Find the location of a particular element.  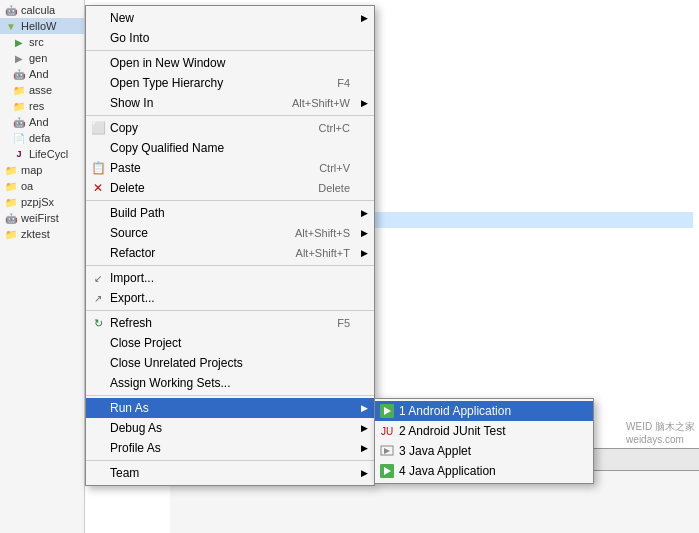

menu-item-label: Refresh is located at coordinates (131, 323).